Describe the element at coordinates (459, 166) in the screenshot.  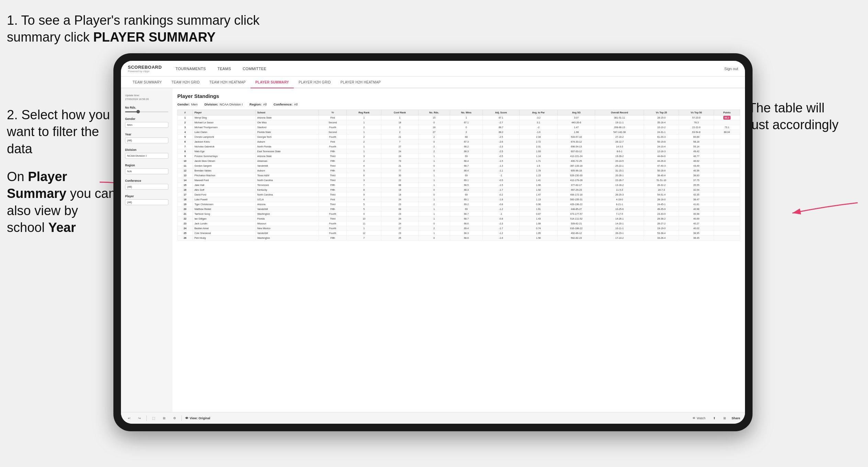
I see `table-row: 11Gordon SargentVanderbiltThird421068.7-…` at that location.